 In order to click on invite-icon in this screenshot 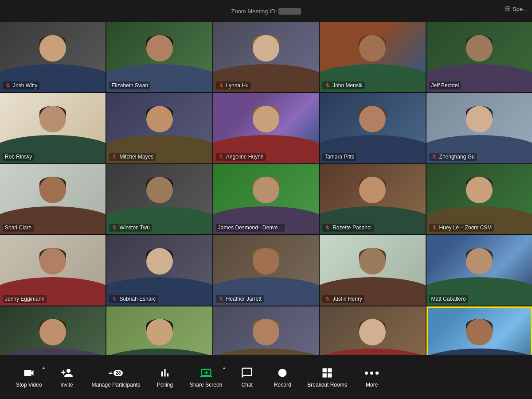, I will do `click(67, 373)`.